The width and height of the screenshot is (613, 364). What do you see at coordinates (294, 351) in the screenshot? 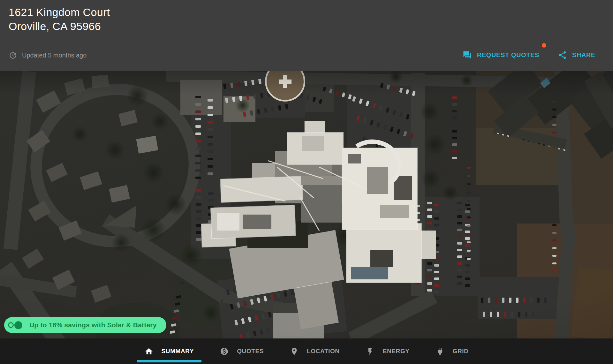
I see `pin-icon` at bounding box center [294, 351].